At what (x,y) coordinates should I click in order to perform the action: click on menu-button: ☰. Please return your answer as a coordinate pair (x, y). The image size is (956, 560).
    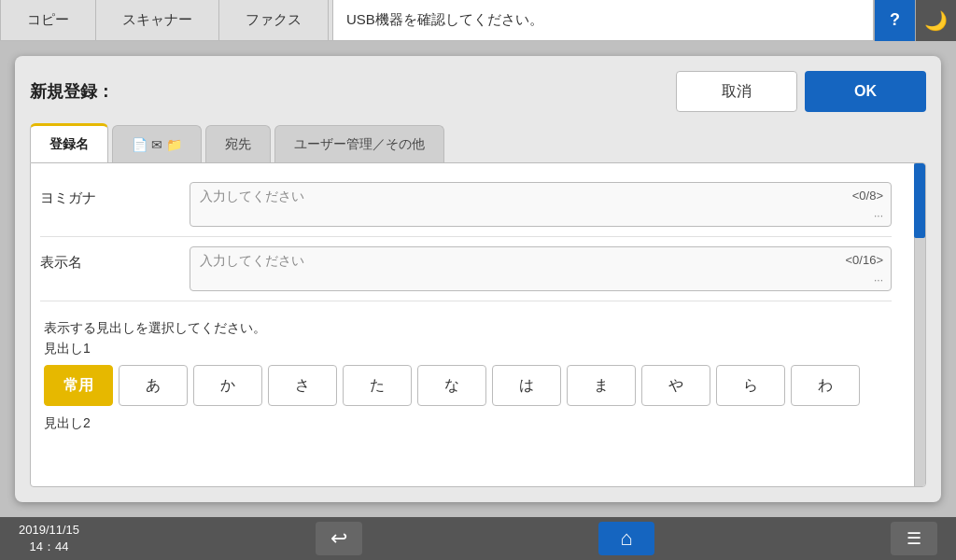
    Looking at the image, I should click on (914, 539).